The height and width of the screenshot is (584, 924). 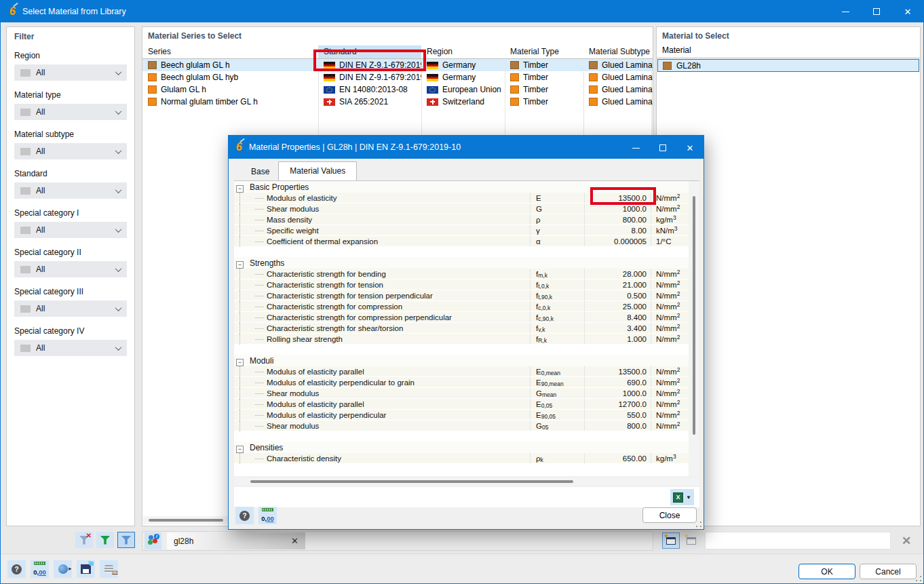 I want to click on filter-dropdown-region: All, so click(x=71, y=73).